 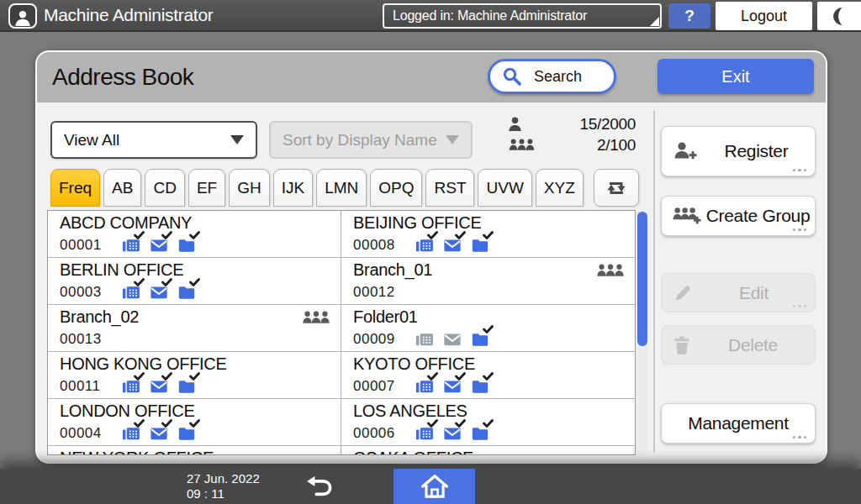 I want to click on sort-select-value: Sort by Display Name, so click(x=360, y=140).